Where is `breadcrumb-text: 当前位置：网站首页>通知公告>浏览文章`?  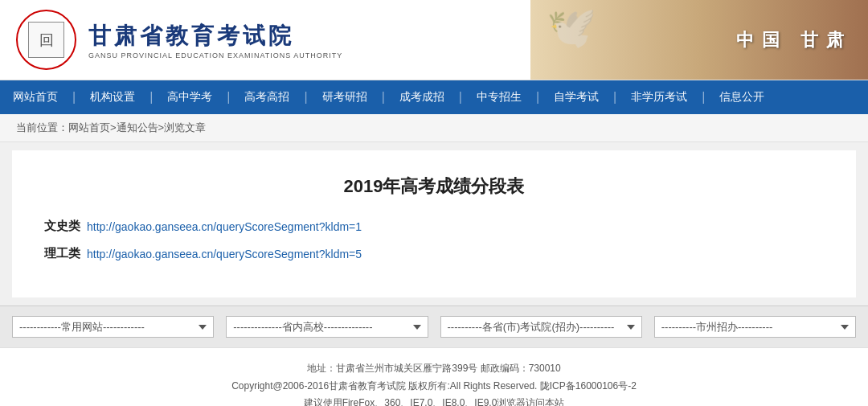
breadcrumb-text: 当前位置：网站首页>通知公告>浏览文章 is located at coordinates (111, 127).